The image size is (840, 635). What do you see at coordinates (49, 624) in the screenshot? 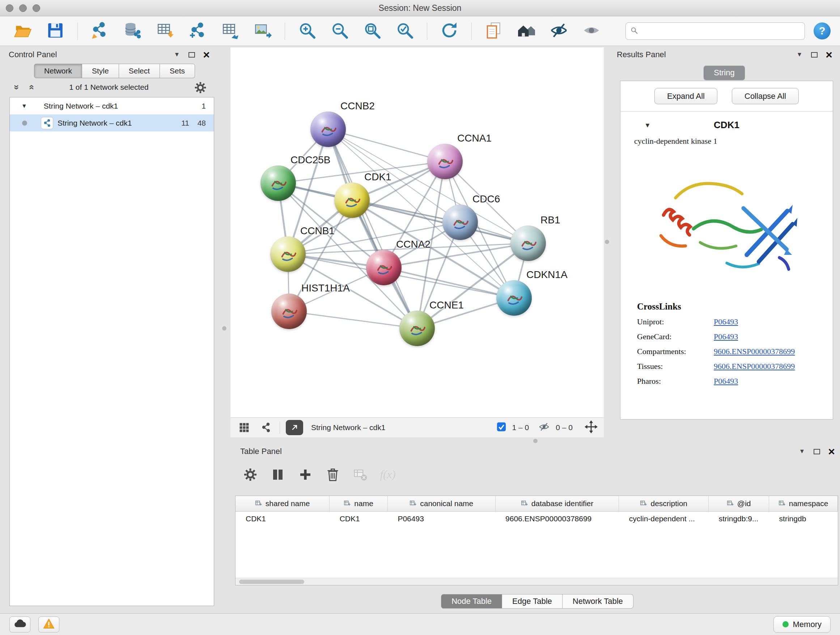
I see `warnings-button` at bounding box center [49, 624].